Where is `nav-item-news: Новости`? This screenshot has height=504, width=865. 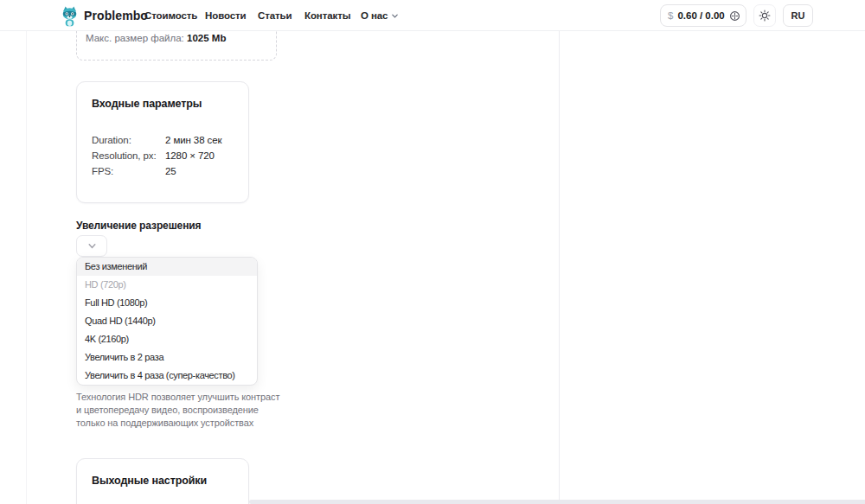 nav-item-news: Новости is located at coordinates (226, 16).